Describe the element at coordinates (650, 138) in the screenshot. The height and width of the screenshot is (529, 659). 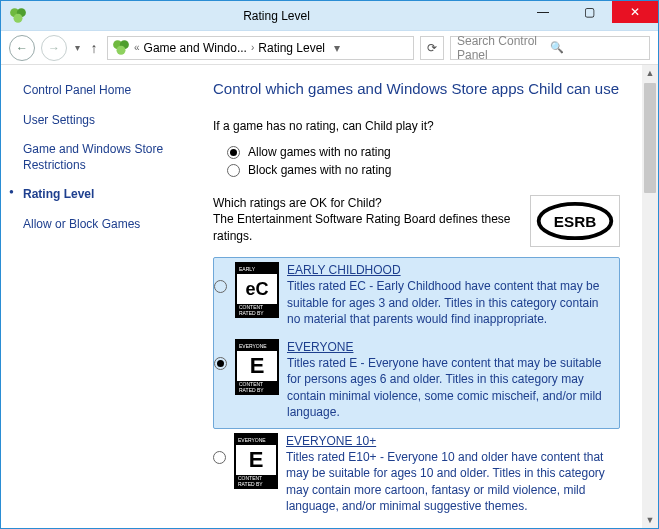
I see `scroll-thumb` at that location.